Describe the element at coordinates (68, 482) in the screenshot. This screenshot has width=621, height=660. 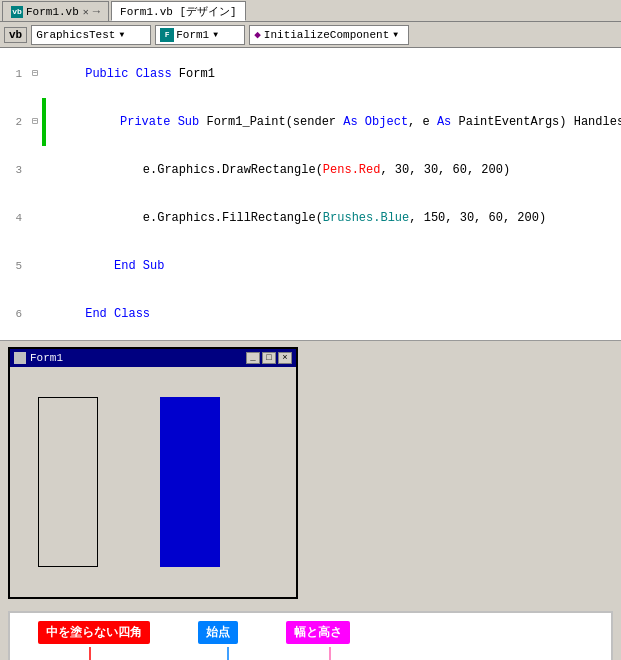
I see `draw-rectangle` at that location.